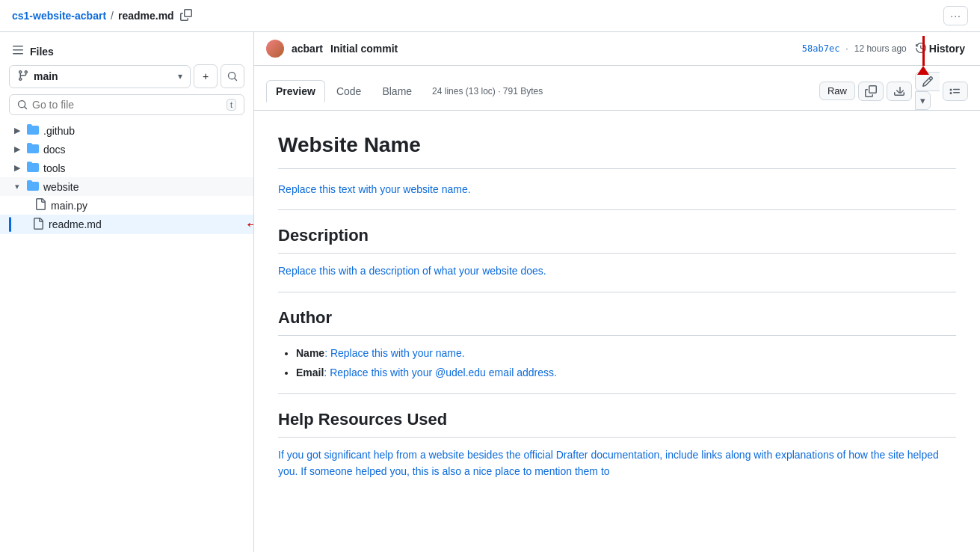 This screenshot has width=980, height=552. What do you see at coordinates (69, 206) in the screenshot?
I see `sidebar-item-label: main.py` at bounding box center [69, 206].